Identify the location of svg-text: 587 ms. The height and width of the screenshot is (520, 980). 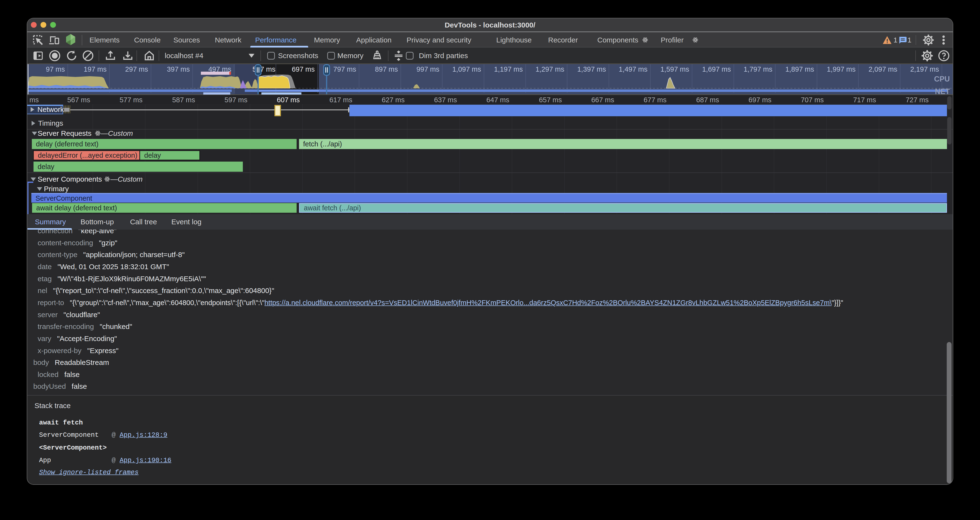
(184, 100).